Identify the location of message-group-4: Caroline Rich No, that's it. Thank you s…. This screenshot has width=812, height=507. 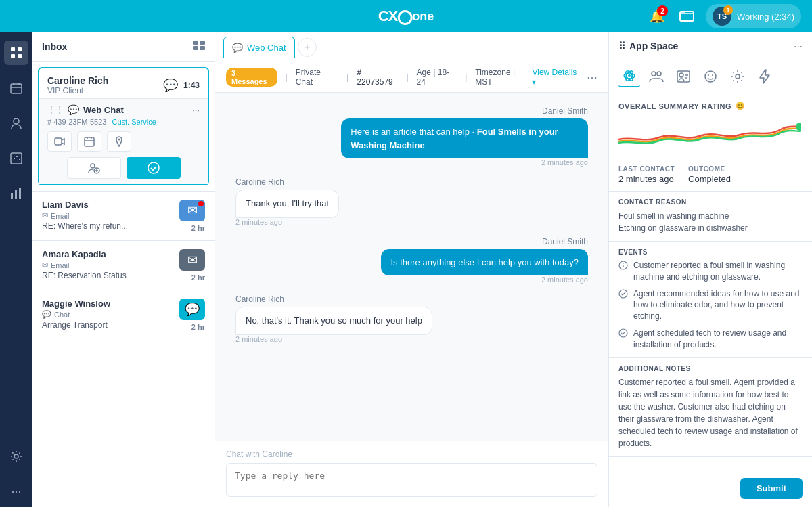
(411, 319).